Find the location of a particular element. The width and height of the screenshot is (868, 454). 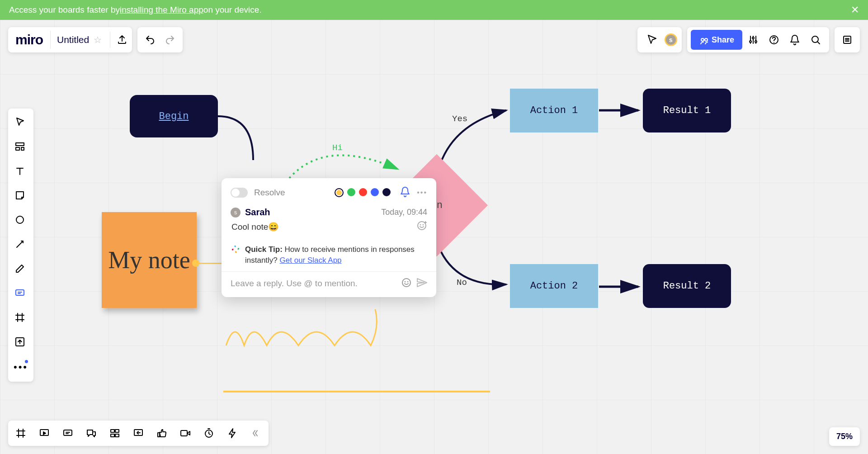

slack-app-link: Get our Slack App is located at coordinates (311, 260).